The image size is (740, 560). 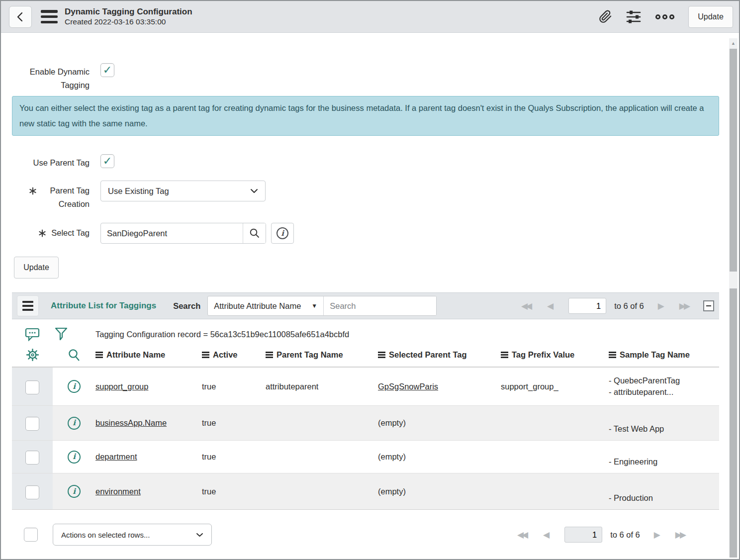 What do you see at coordinates (709, 306) in the screenshot?
I see `collapse-list-button` at bounding box center [709, 306].